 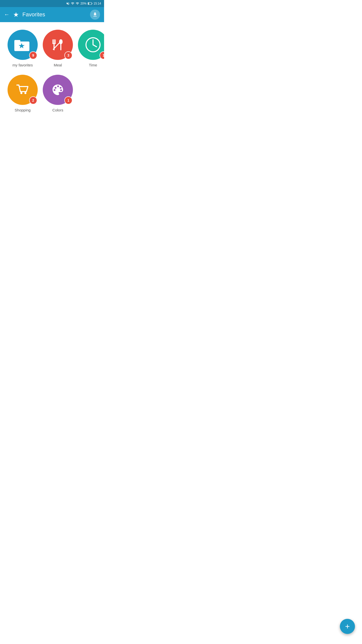 What do you see at coordinates (68, 4) in the screenshot?
I see `mute-icon` at bounding box center [68, 4].